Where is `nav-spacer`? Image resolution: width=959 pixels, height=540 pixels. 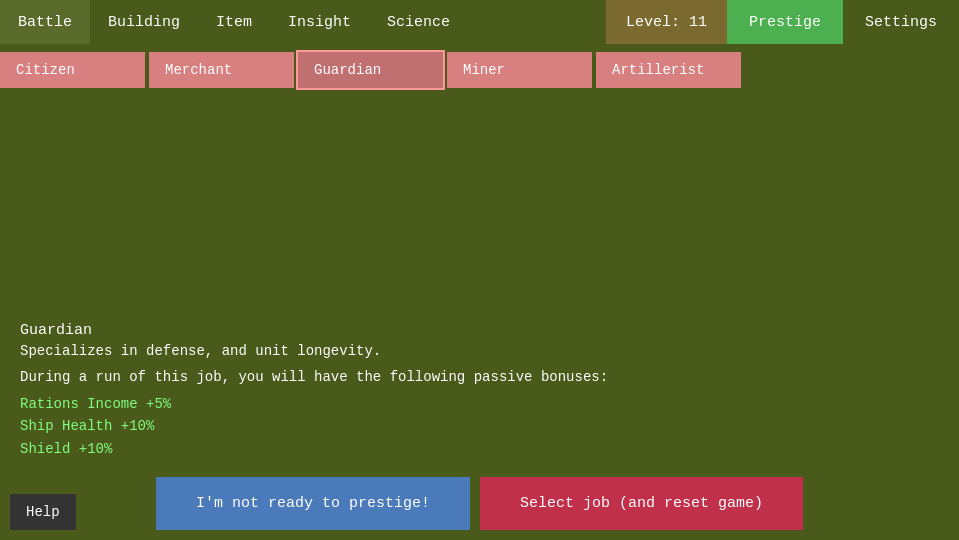 nav-spacer is located at coordinates (537, 22).